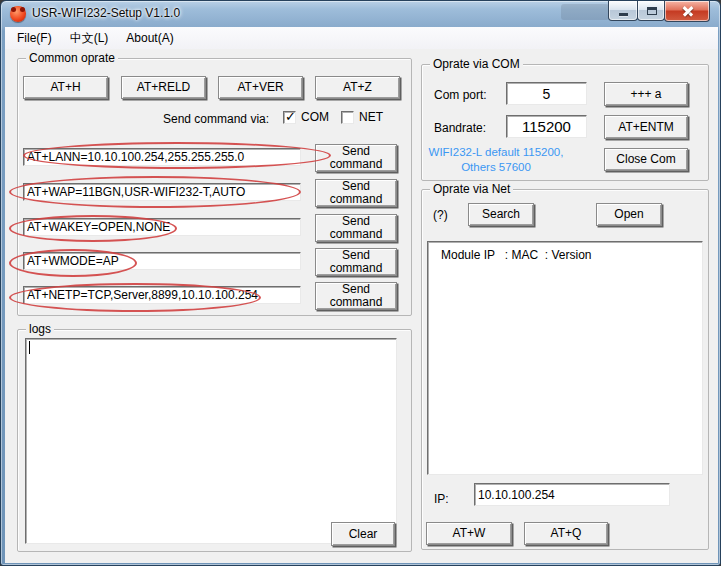  What do you see at coordinates (629, 214) in the screenshot?
I see `open-button: Open` at bounding box center [629, 214].